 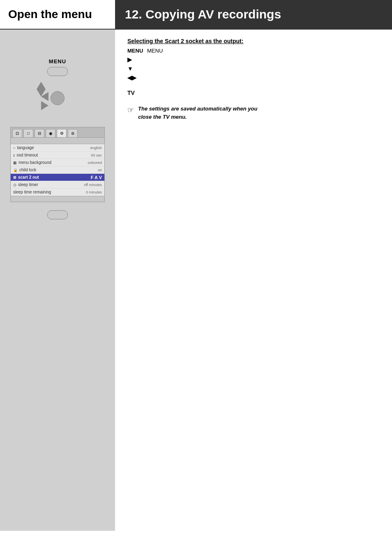 I want to click on osd-tab-5: ⚙, so click(x=62, y=133).